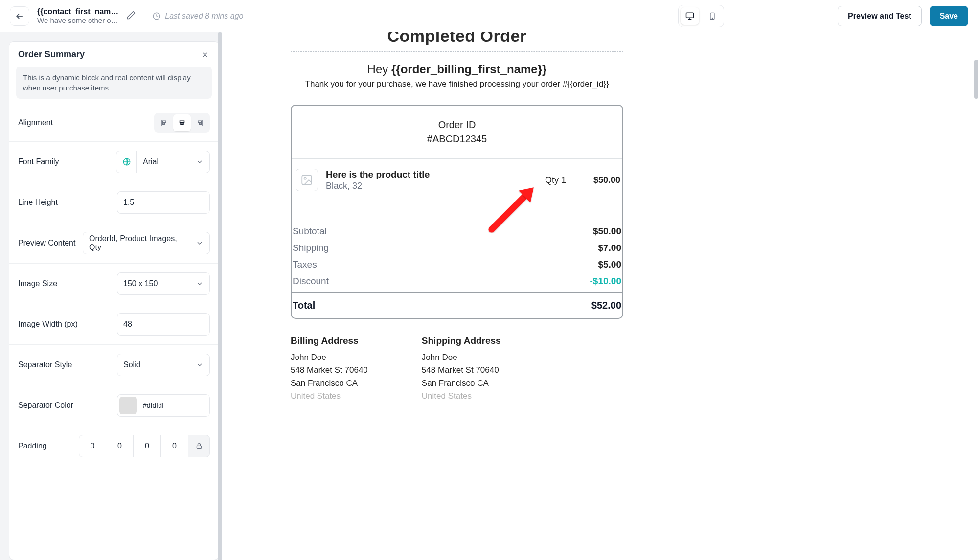 The image size is (978, 560). I want to click on shipping-name: John Doe, so click(461, 358).